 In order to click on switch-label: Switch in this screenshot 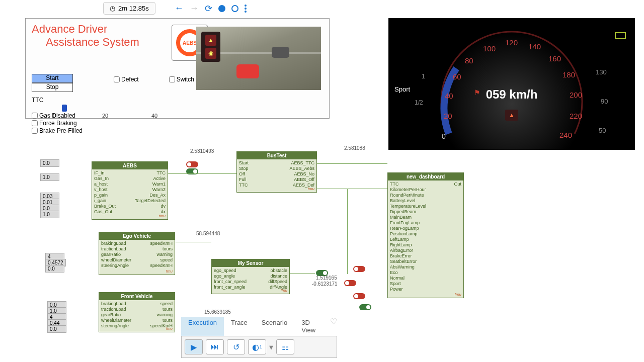, I will do `click(185, 79)`.